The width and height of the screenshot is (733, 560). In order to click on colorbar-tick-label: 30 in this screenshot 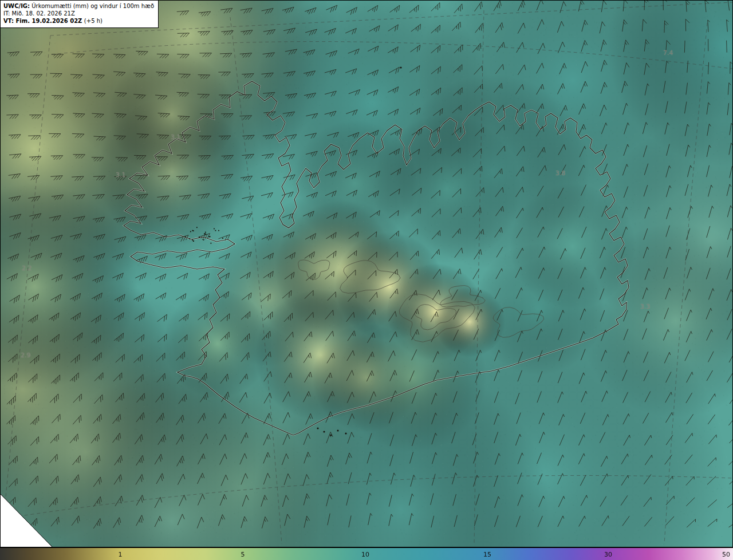, I will do `click(608, 554)`.